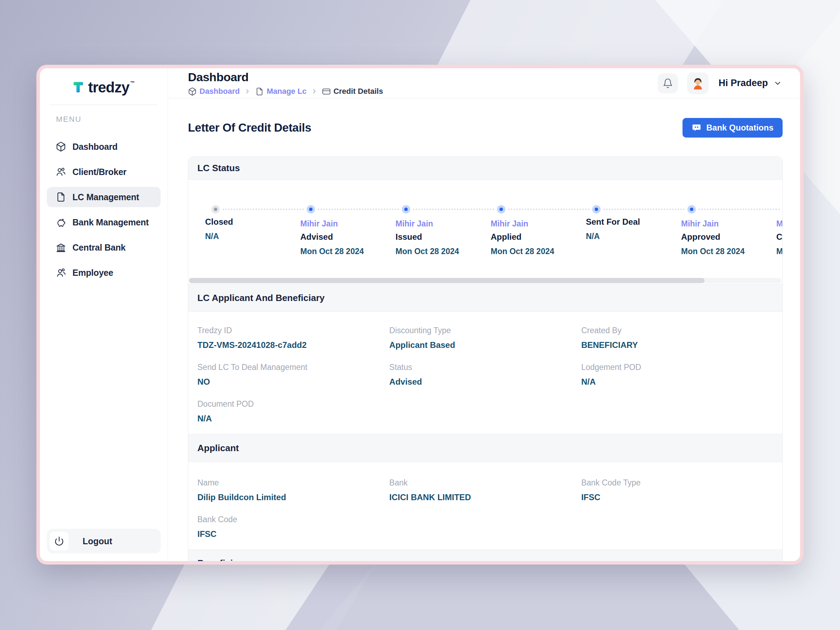 The width and height of the screenshot is (840, 630). What do you see at coordinates (447, 281) in the screenshot?
I see `timeline-scrollbar-thumb` at bounding box center [447, 281].